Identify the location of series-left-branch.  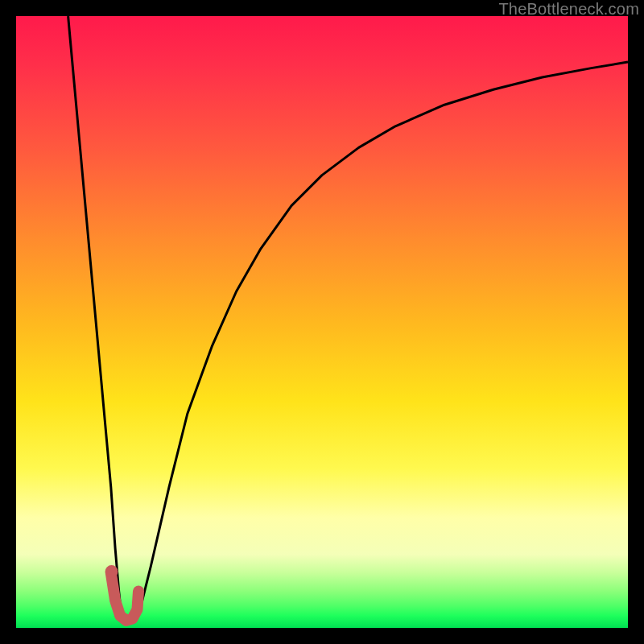
(95, 316).